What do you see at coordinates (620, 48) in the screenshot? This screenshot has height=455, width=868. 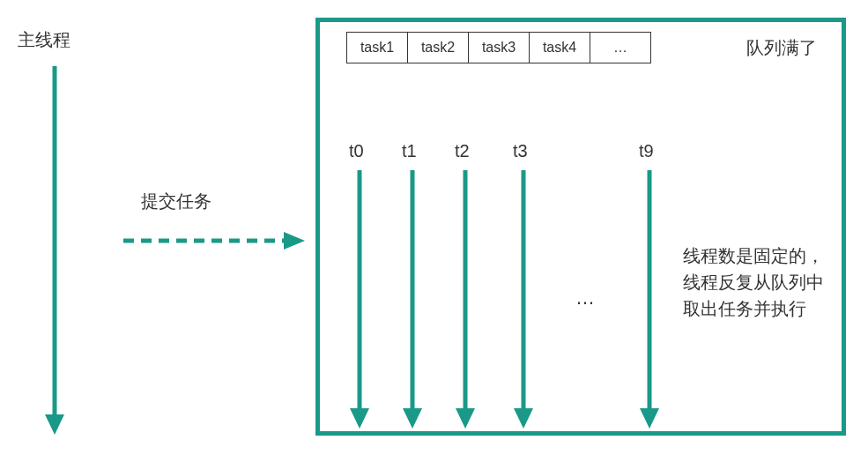 I see `queue-cell-ellipsis: …` at bounding box center [620, 48].